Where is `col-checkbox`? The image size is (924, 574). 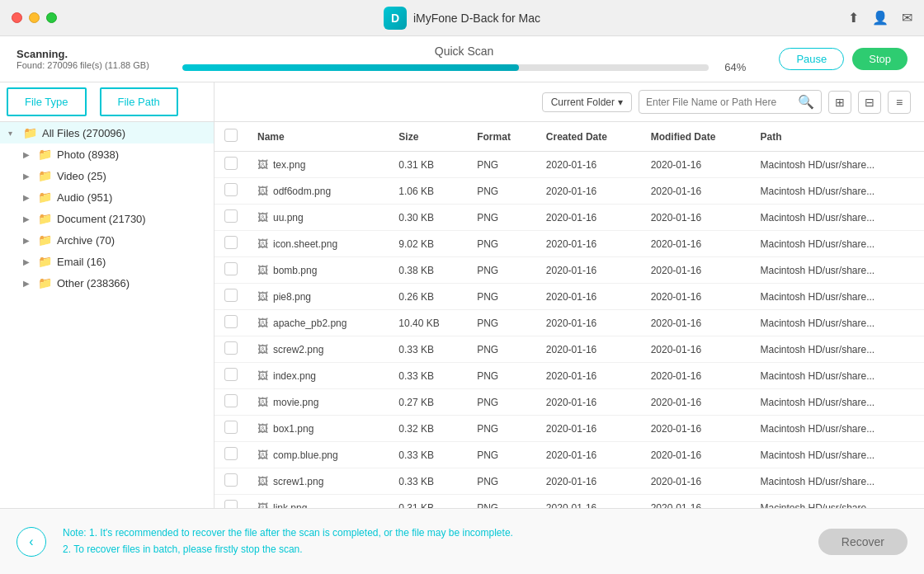
col-checkbox is located at coordinates (231, 137).